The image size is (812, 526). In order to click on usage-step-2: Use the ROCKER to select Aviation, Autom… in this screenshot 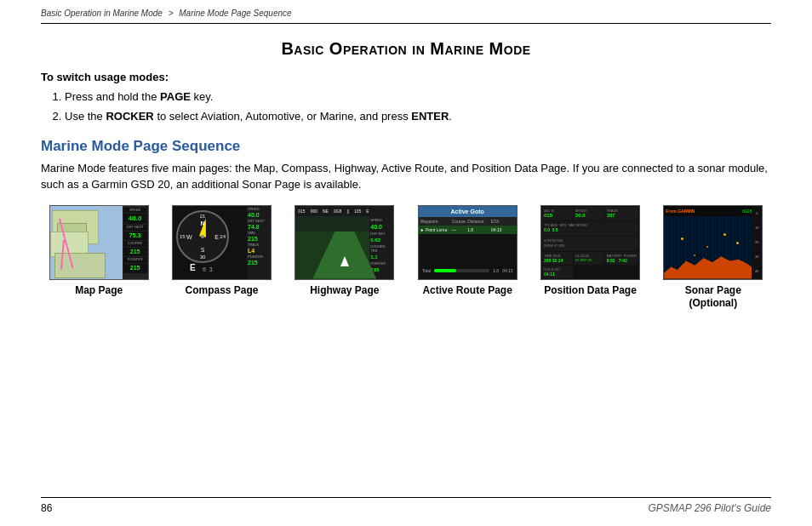, I will do `click(418, 117)`.